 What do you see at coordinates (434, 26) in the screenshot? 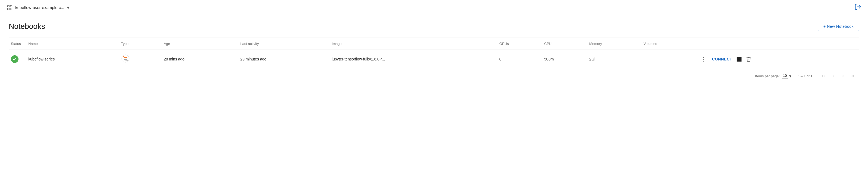
I see `page-header: Notebooks + New Notebook` at bounding box center [434, 26].